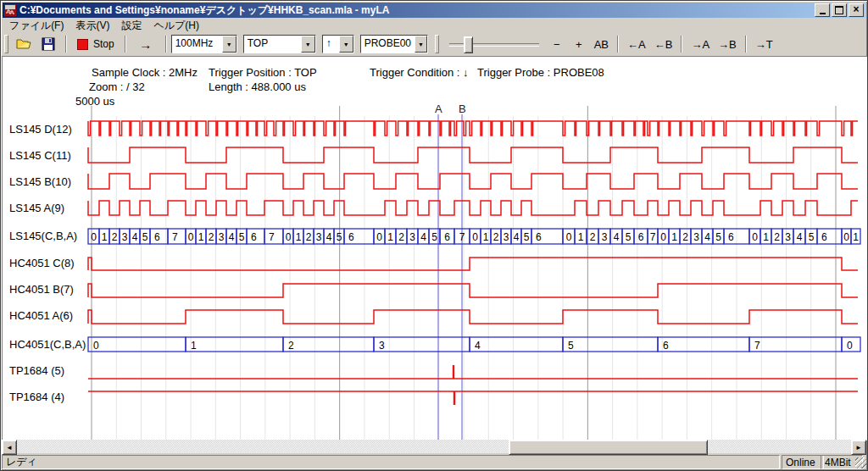 This screenshot has height=471, width=868. I want to click on hc4051-bus-row: 012345670, so click(475, 344).